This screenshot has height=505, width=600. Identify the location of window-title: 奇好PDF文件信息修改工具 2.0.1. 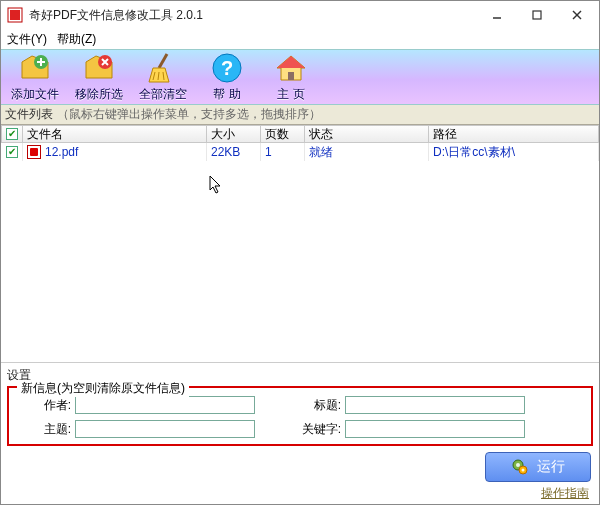
(253, 16).